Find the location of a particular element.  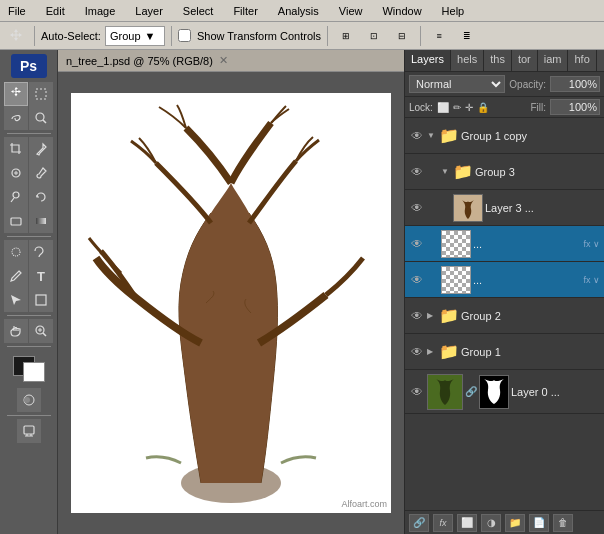

folder-icon-group1copy: 📁 is located at coordinates (449, 136).